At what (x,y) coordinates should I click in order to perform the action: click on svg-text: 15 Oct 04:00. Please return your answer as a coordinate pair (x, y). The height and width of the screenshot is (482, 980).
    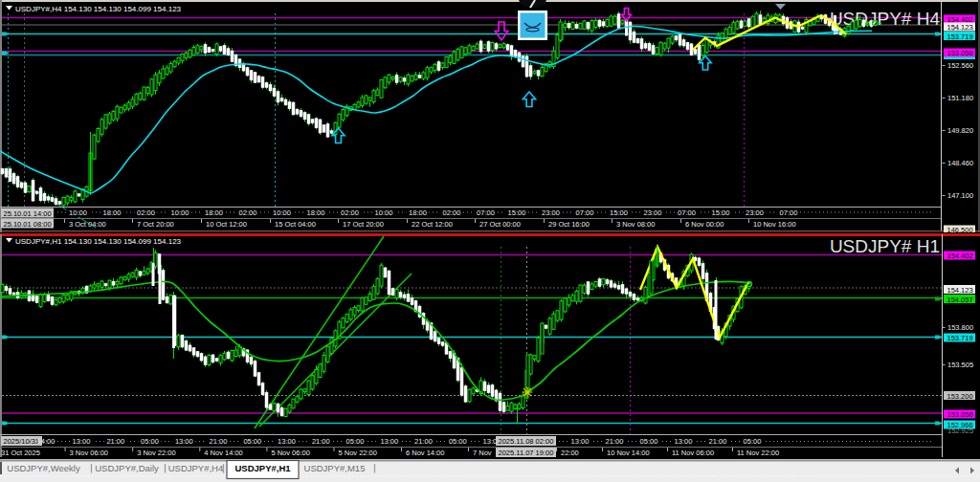
    Looking at the image, I should click on (295, 224).